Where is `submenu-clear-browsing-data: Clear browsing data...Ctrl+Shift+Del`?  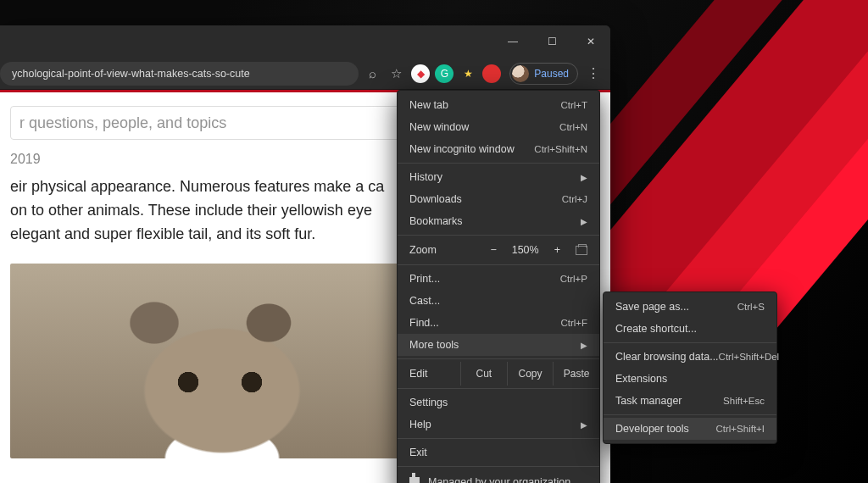 submenu-clear-browsing-data: Clear browsing data...Ctrl+Shift+Del is located at coordinates (690, 357).